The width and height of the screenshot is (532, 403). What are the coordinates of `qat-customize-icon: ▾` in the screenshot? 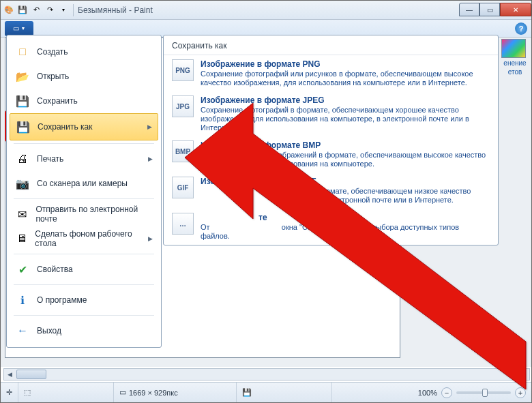 It's located at (63, 10).